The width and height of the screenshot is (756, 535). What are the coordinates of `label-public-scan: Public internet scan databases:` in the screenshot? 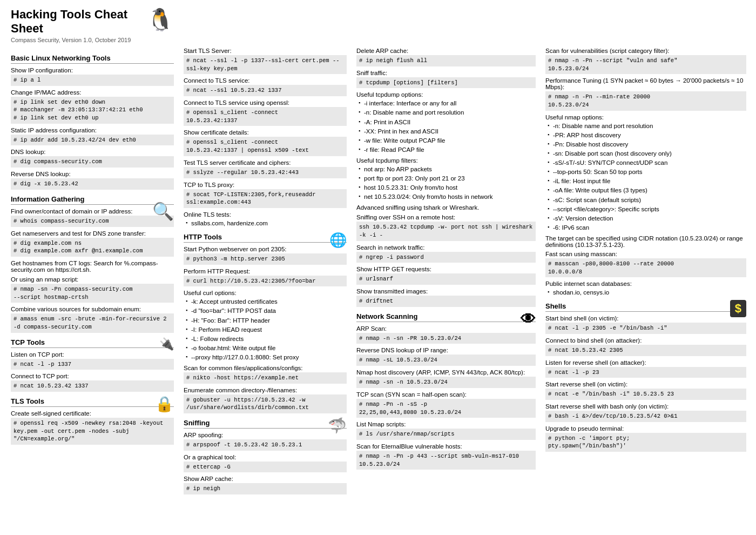 It's located at (646, 284).